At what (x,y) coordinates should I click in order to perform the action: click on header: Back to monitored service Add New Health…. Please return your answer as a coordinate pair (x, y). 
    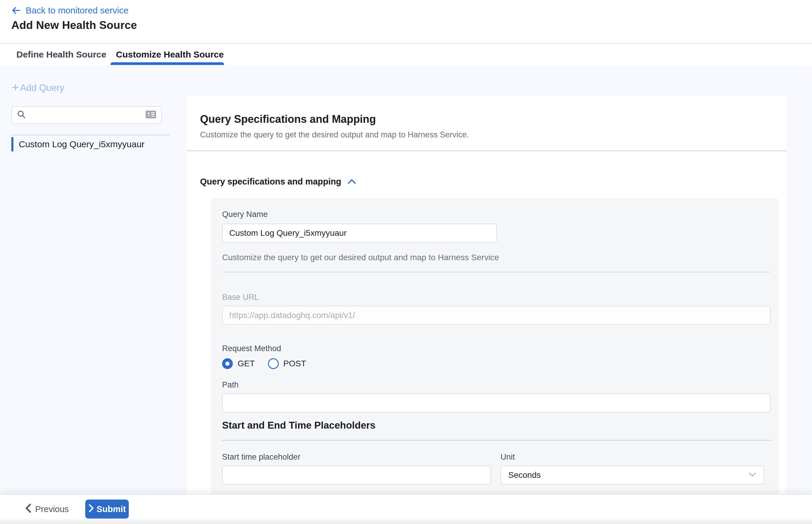
    Looking at the image, I should click on (406, 22).